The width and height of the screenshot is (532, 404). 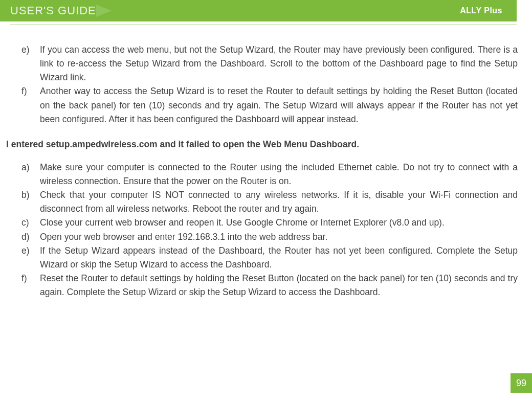 I want to click on list-text: Another way to access the Setup Wizard i…, so click(x=279, y=105).